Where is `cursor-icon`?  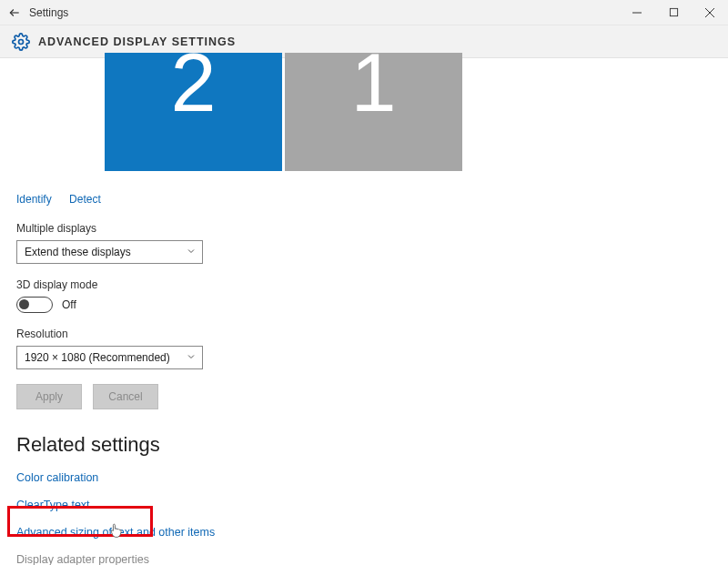 cursor-icon is located at coordinates (116, 531).